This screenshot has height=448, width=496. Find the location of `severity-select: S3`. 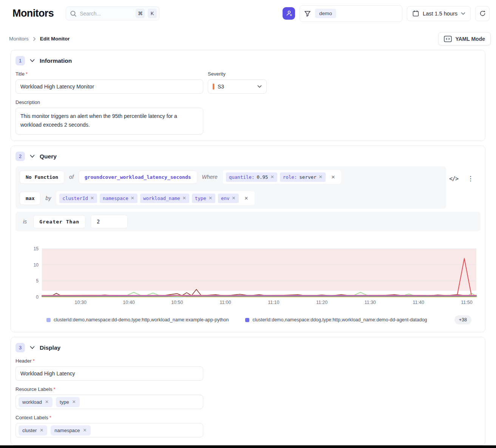

severity-select: S3 is located at coordinates (237, 87).